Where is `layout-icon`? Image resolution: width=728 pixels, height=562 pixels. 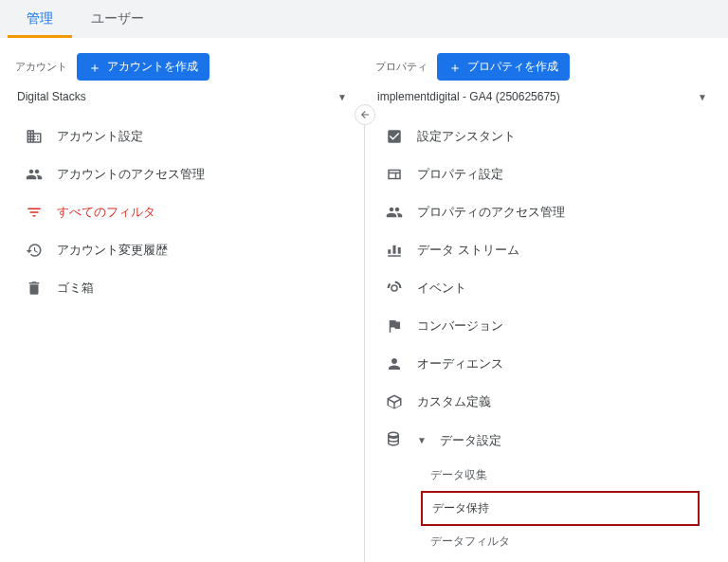 layout-icon is located at coordinates (394, 174).